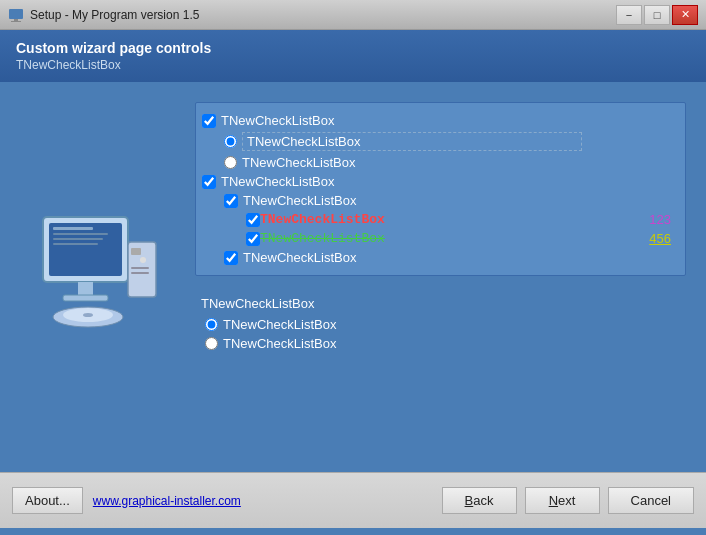 The height and width of the screenshot is (535, 706). I want to click on close-button: ✕, so click(685, 15).